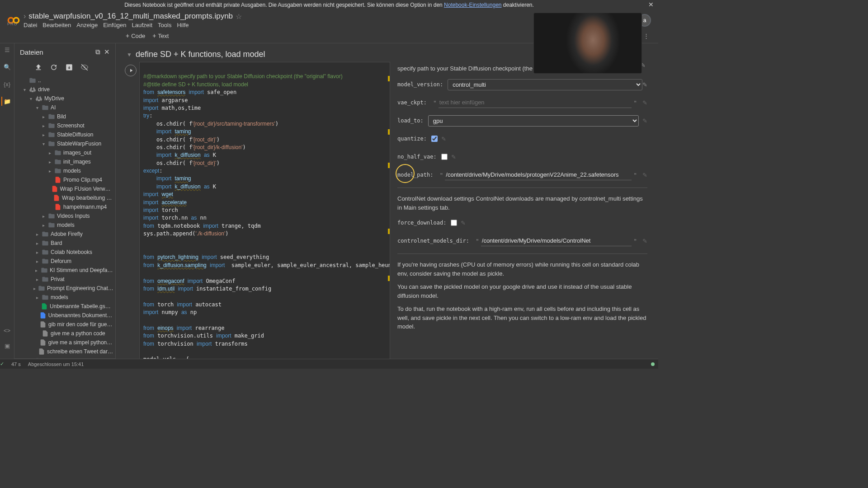  Describe the element at coordinates (38, 67) in the screenshot. I see `upload-icon` at that location.